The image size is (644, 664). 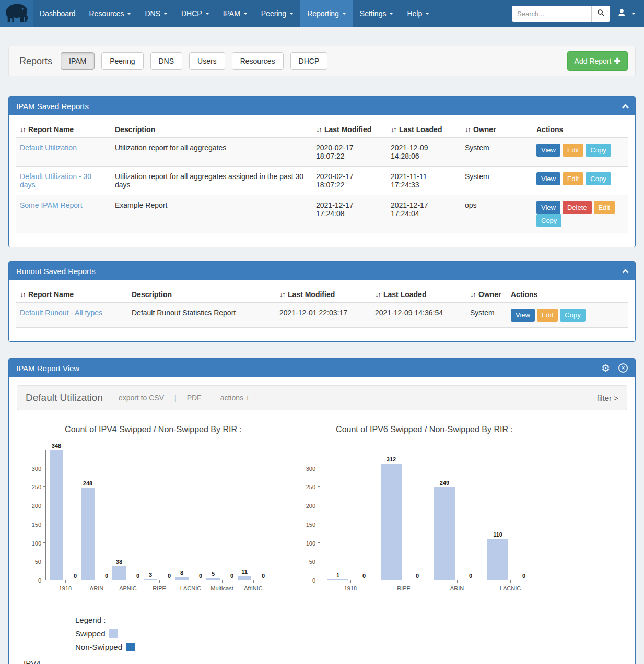 What do you see at coordinates (48, 148) in the screenshot?
I see `report-name-link: Default Utilization` at bounding box center [48, 148].